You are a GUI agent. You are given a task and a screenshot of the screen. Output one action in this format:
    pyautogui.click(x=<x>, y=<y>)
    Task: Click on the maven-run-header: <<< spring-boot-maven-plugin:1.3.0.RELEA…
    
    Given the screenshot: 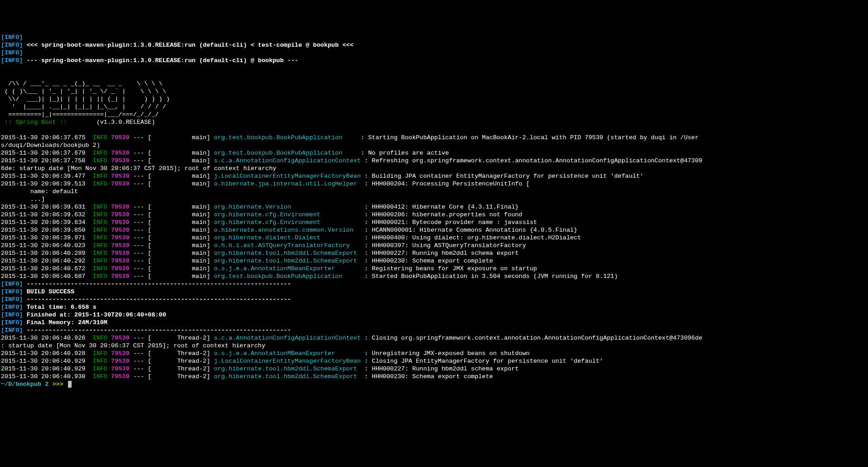 What is the action you would take?
    pyautogui.click(x=189, y=45)
    